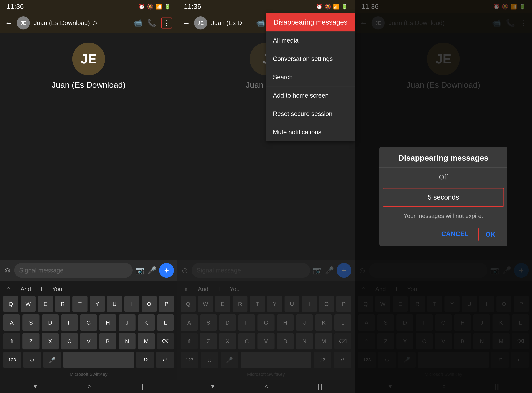  I want to click on key-e-1: E, so click(45, 304).